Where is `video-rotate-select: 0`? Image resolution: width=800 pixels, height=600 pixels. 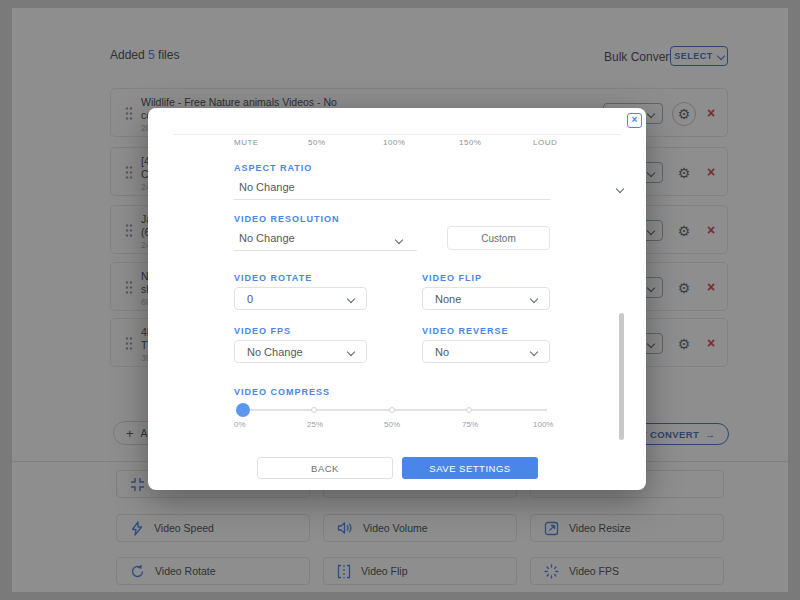 video-rotate-select: 0 is located at coordinates (300, 298).